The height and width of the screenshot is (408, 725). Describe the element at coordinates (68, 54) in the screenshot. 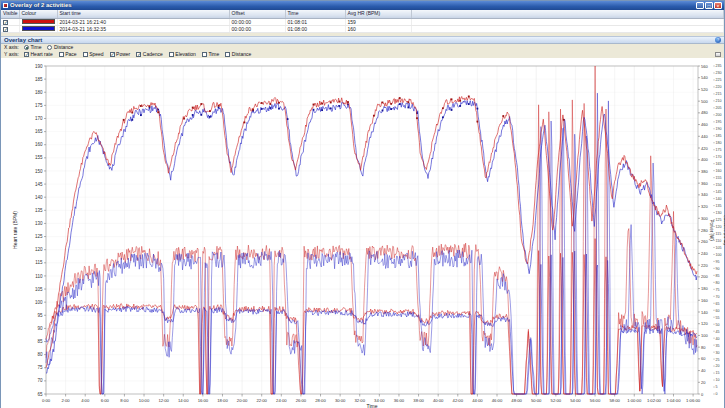

I see `y-axis-checkbox-pace: Pace` at that location.